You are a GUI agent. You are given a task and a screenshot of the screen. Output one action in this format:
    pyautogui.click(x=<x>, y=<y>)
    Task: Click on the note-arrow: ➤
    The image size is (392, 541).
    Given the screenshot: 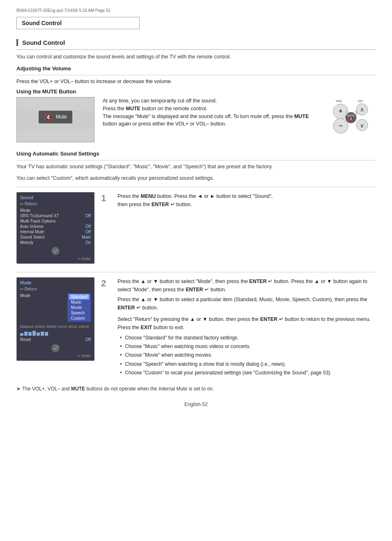 What is the action you would take?
    pyautogui.click(x=18, y=389)
    